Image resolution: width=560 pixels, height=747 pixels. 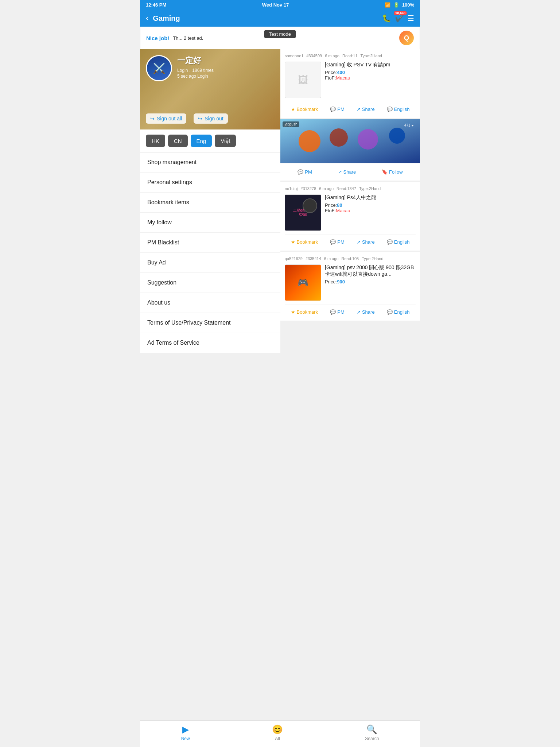 I want to click on english-button-2: 💬 English, so click(x=398, y=242).